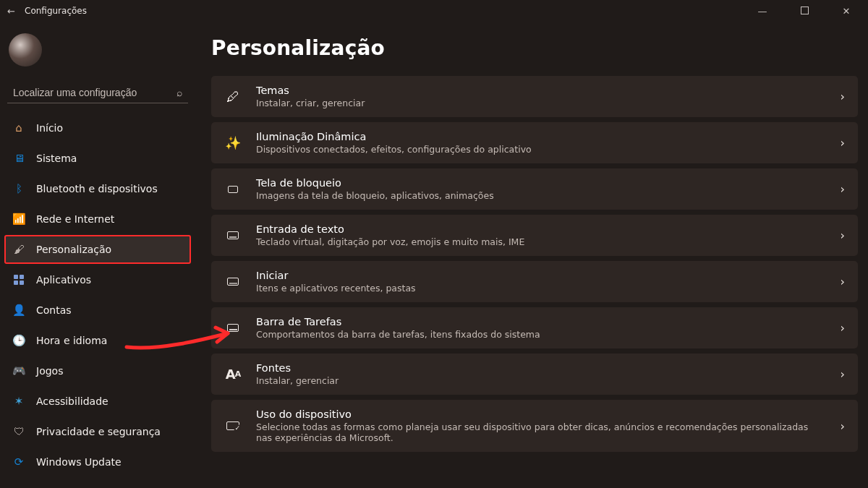 Image resolution: width=868 pixels, height=488 pixels. Describe the element at coordinates (535, 426) in the screenshot. I see `card-uso-dispositivo: Uso do dispositivo Selecione todas as fo…` at that location.